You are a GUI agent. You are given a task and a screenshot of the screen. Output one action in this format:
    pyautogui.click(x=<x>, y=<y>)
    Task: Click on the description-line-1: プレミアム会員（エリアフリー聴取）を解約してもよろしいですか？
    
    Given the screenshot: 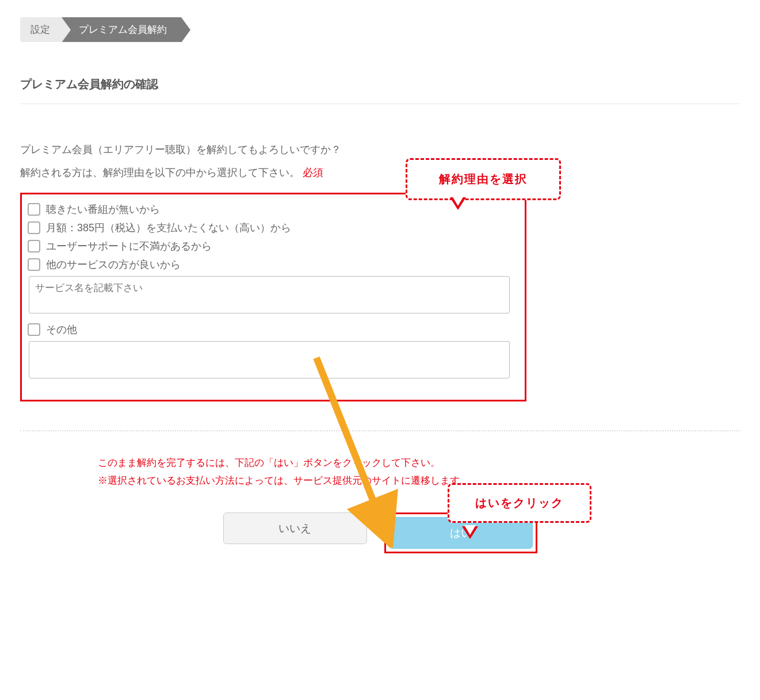 What is the action you would take?
    pyautogui.click(x=380, y=150)
    